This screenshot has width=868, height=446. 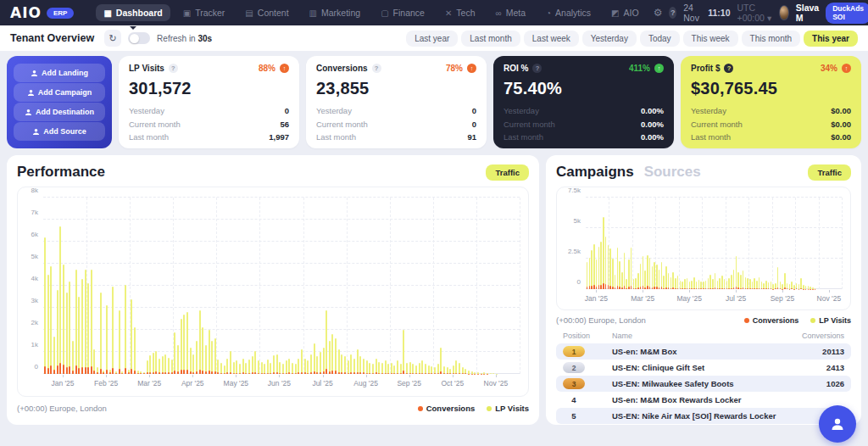 I want to click on traffic-metric-button: Traffic, so click(x=507, y=173).